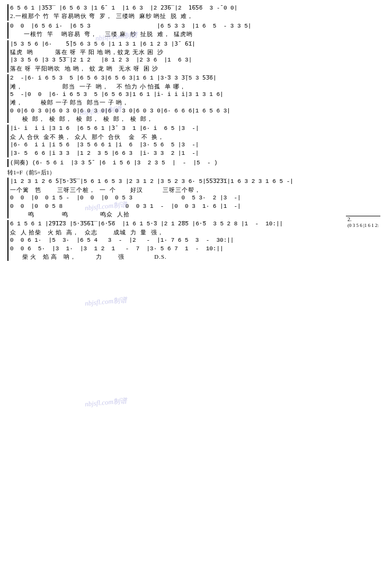  I want to click on notation-5-2: |6· 6 i i |i 5 6 |3 5 6 6 1 |i 6 |3· 5 6…, so click(197, 145).